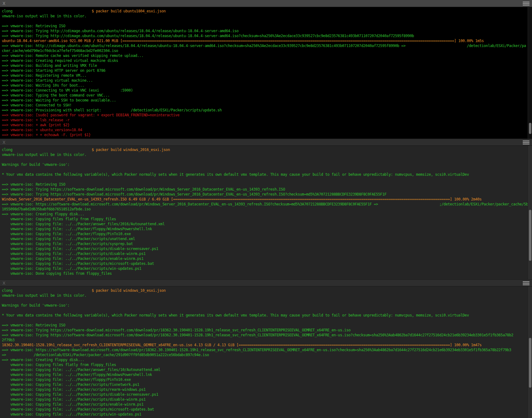 The width and height of the screenshot is (532, 418). I want to click on terminal-line: 2f79b3, so click(264, 340).